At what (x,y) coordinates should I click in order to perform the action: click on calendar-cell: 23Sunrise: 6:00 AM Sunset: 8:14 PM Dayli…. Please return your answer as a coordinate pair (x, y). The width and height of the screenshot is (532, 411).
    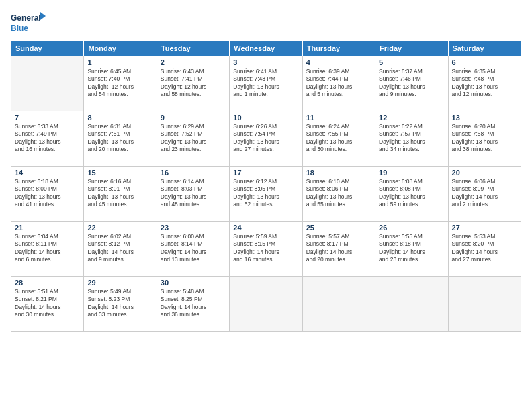
    Looking at the image, I should click on (193, 249).